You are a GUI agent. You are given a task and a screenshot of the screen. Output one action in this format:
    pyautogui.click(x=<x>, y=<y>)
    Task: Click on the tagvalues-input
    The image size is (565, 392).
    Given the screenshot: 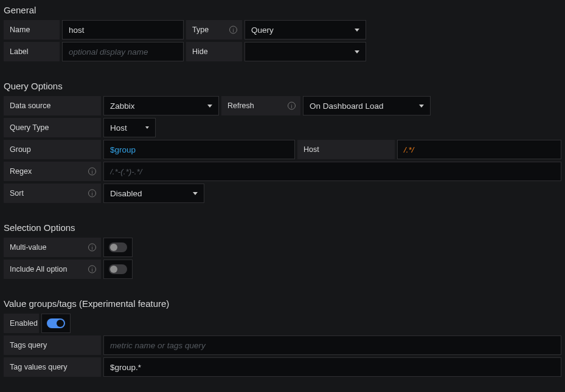 What is the action you would take?
    pyautogui.click(x=332, y=367)
    